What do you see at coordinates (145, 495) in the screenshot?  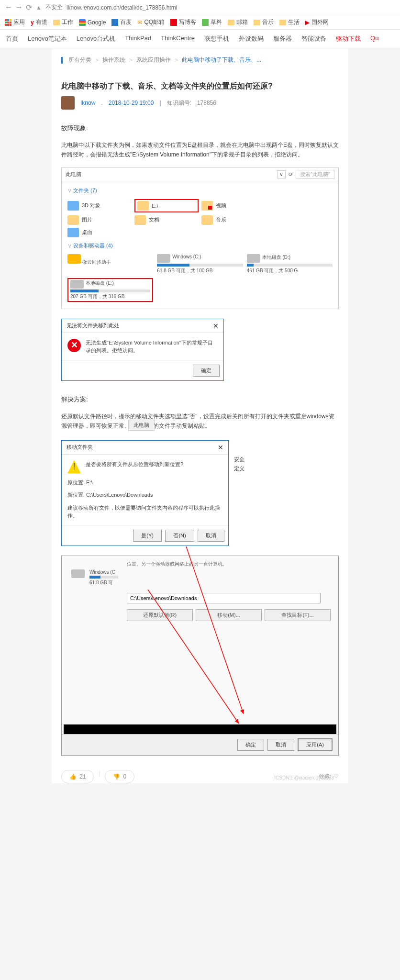 I see `new-location: 新位置: C:\Users\Lenovo\Downloads` at bounding box center [145, 495].